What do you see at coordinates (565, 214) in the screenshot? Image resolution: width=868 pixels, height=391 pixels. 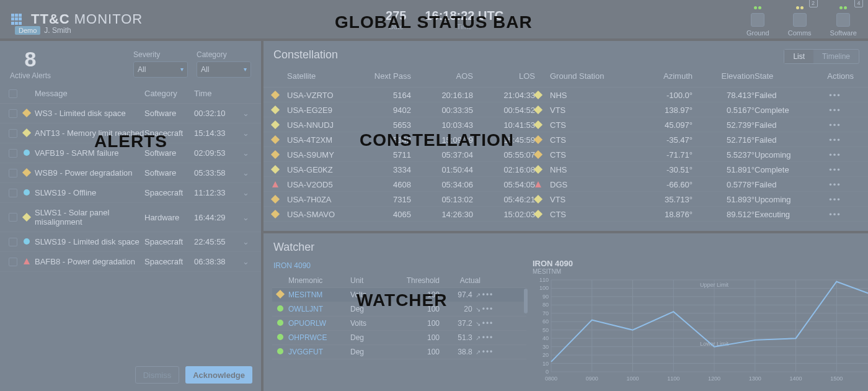 I see `constellation-row: USA-SMAVO406514:26:3015:02:03CTS18.876°8…` at bounding box center [565, 214].